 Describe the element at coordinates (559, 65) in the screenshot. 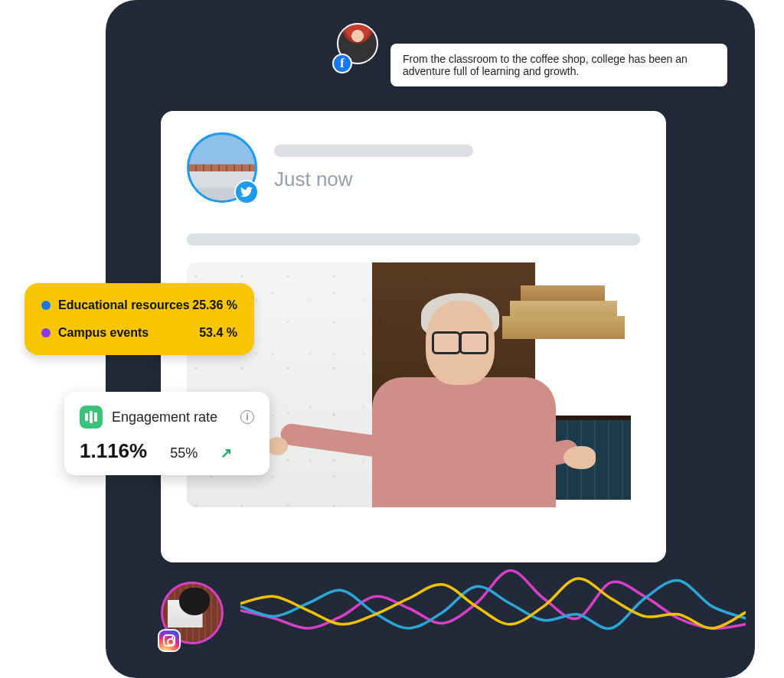

I see `comment-bubble: From the classroom to the coffee shop, c…` at that location.